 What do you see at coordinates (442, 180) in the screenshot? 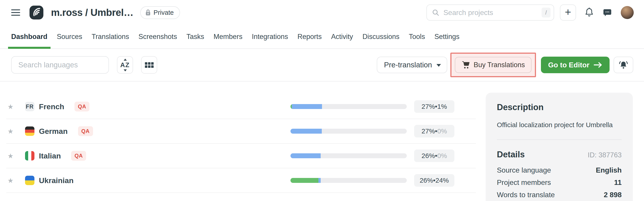
I see `approved-percent: 24%` at bounding box center [442, 180].